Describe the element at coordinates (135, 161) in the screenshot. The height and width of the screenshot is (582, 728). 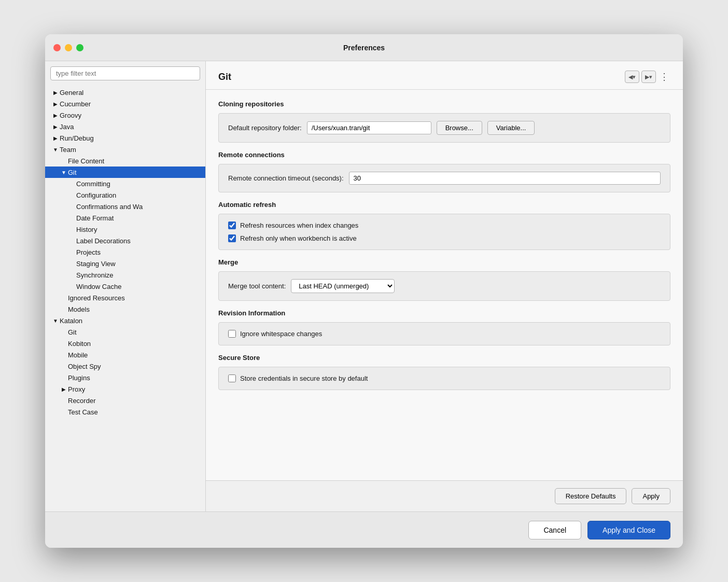
I see `sidebar-item-label: File Content` at that location.